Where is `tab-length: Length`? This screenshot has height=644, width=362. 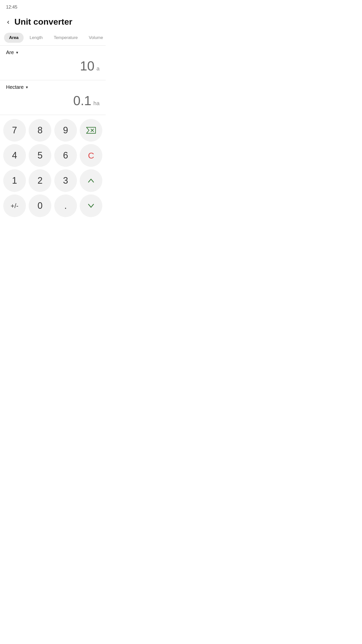
tab-length: Length is located at coordinates (36, 38).